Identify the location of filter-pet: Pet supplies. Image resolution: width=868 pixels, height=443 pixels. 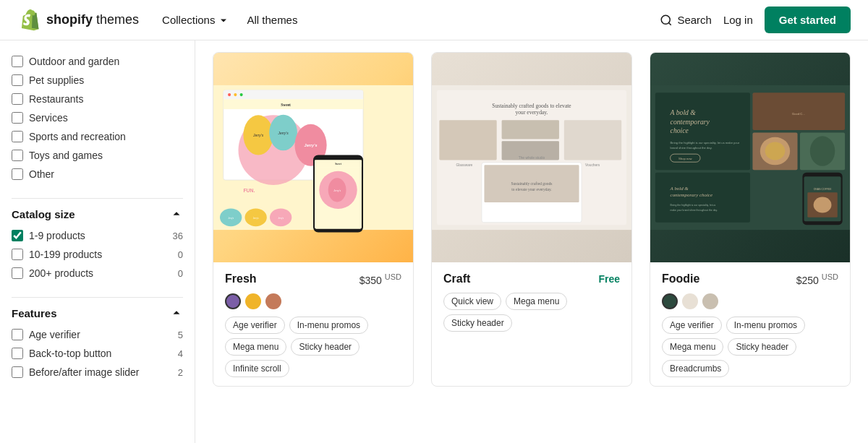
(97, 80).